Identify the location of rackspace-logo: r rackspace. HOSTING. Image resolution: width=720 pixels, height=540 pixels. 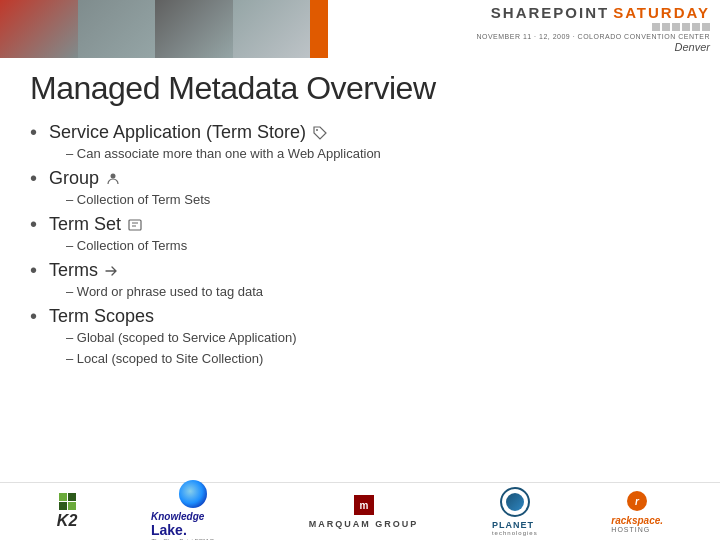
(637, 512).